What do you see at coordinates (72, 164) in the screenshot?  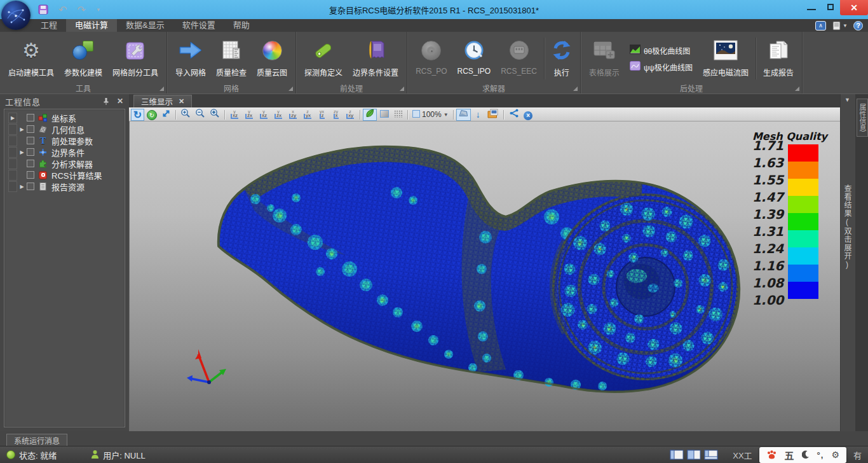 I see `tree-item-label: 分析求解器` at bounding box center [72, 164].